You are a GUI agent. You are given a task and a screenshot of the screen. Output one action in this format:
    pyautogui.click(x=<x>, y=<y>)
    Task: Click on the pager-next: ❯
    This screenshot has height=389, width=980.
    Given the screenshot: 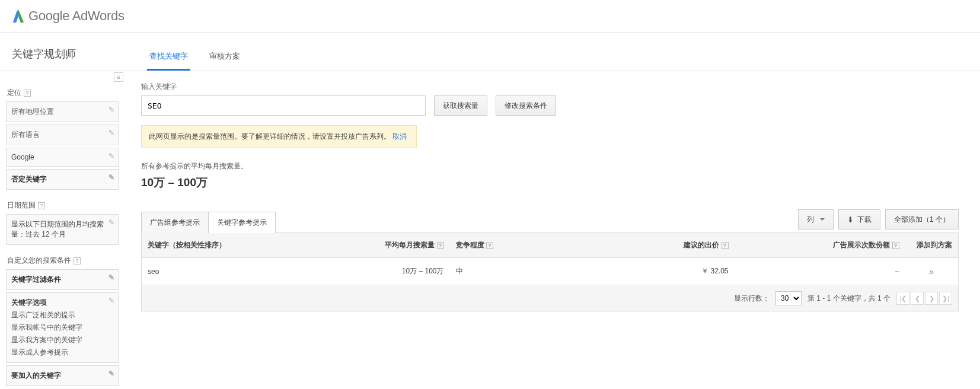 What is the action you would take?
    pyautogui.click(x=931, y=298)
    